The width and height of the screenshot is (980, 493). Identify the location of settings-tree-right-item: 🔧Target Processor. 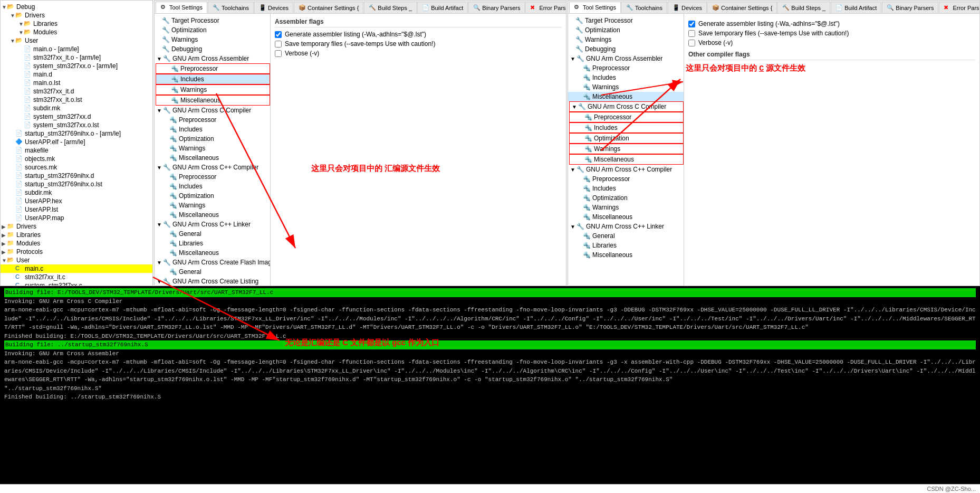
(626, 21).